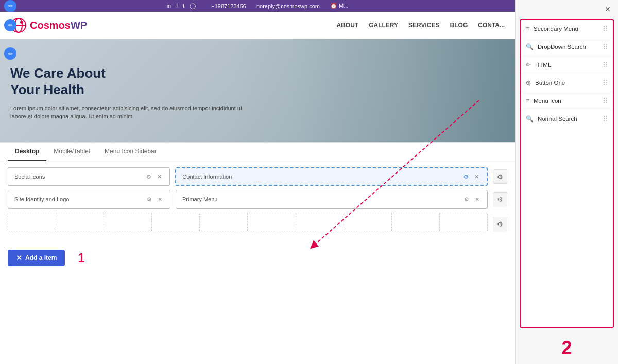 The height and width of the screenshot is (364, 618). I want to click on social-in: in, so click(169, 6).